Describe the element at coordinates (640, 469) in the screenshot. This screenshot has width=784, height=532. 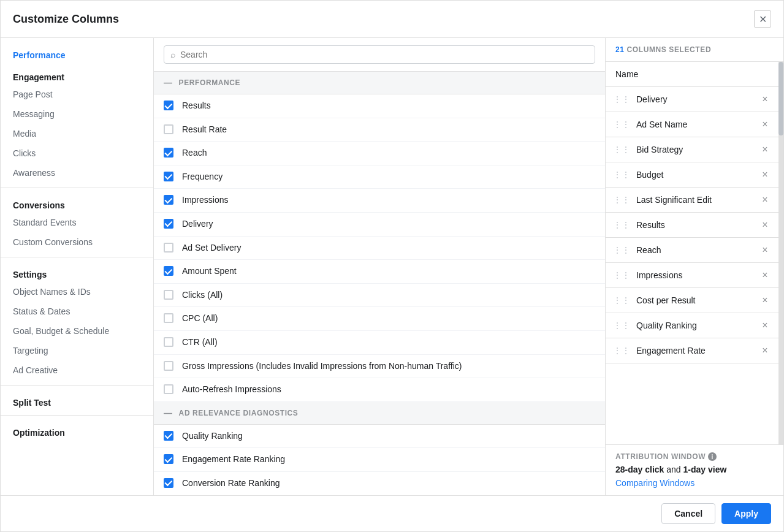
I see `attribution-click: 28-day click` at that location.